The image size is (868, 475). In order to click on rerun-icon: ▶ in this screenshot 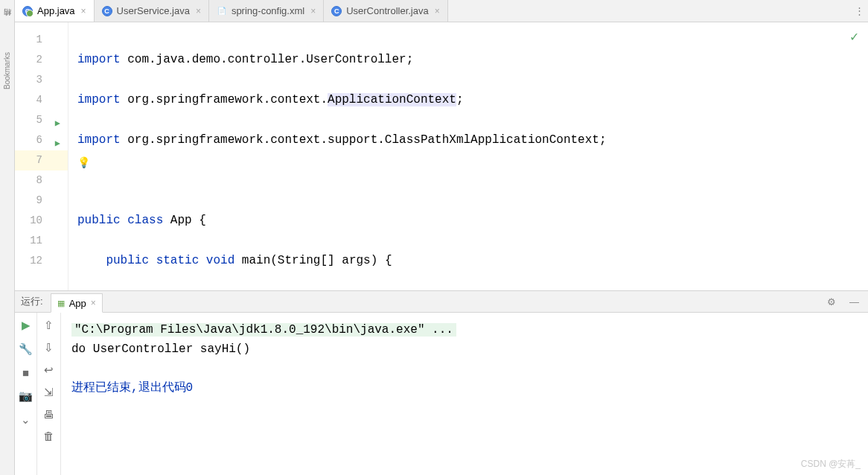, I will do `click(26, 325)`.